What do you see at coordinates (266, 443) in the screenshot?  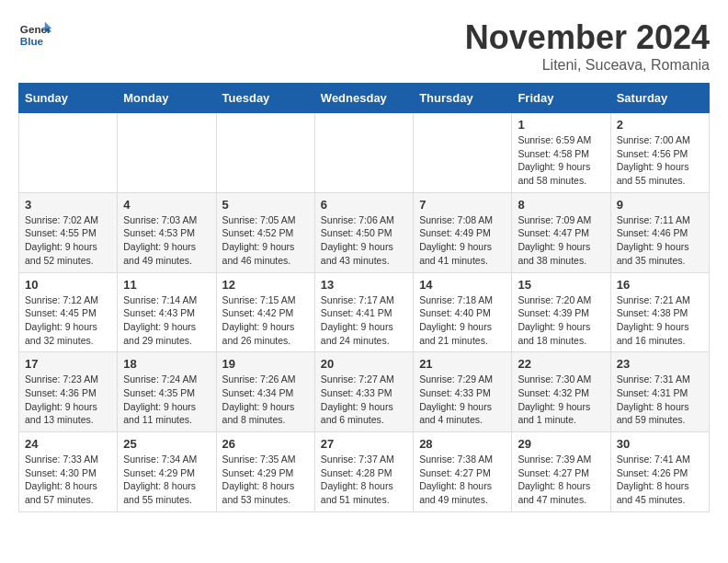 I see `day-number: 26` at bounding box center [266, 443].